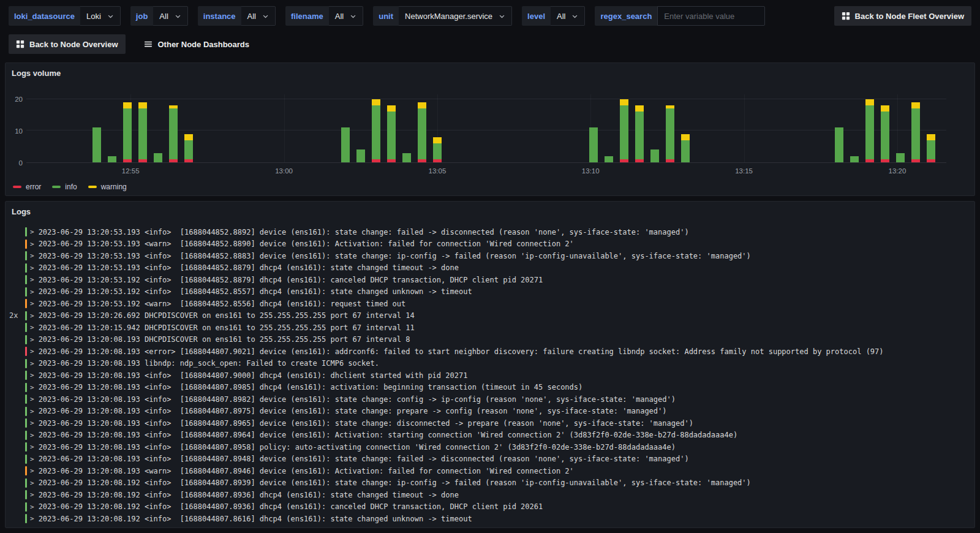 The height and width of the screenshot is (533, 980). What do you see at coordinates (108, 187) in the screenshot?
I see `legend-item-warning: warning` at bounding box center [108, 187].